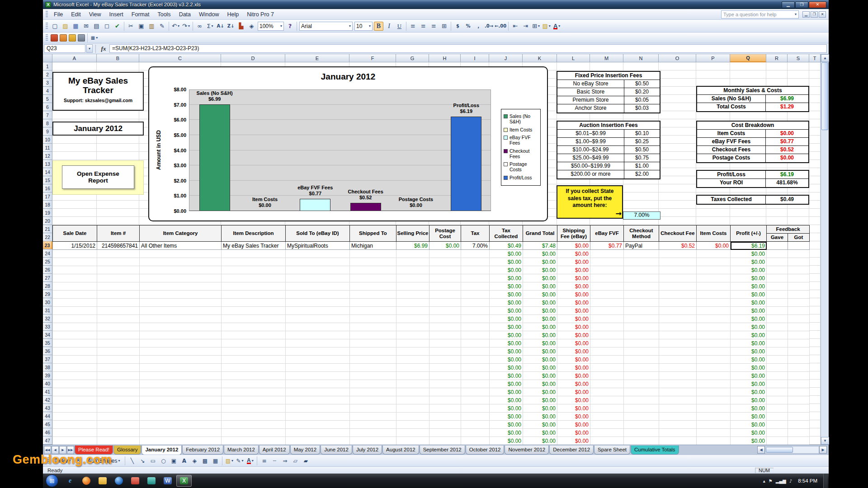  Describe the element at coordinates (779, 450) in the screenshot. I see `horizontal-scroll-thumb` at that location.